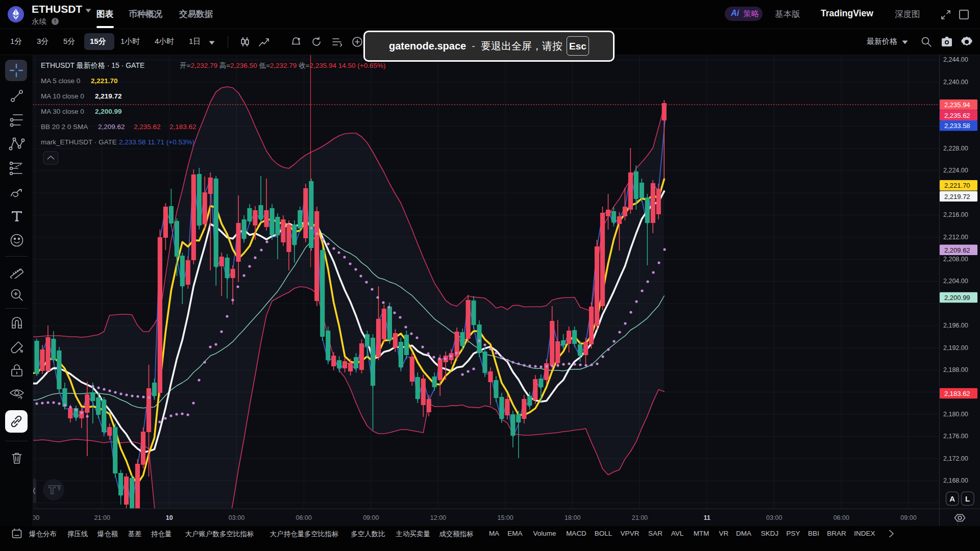 The width and height of the screenshot is (980, 551). I want to click on svg-text: 18:00, so click(573, 518).